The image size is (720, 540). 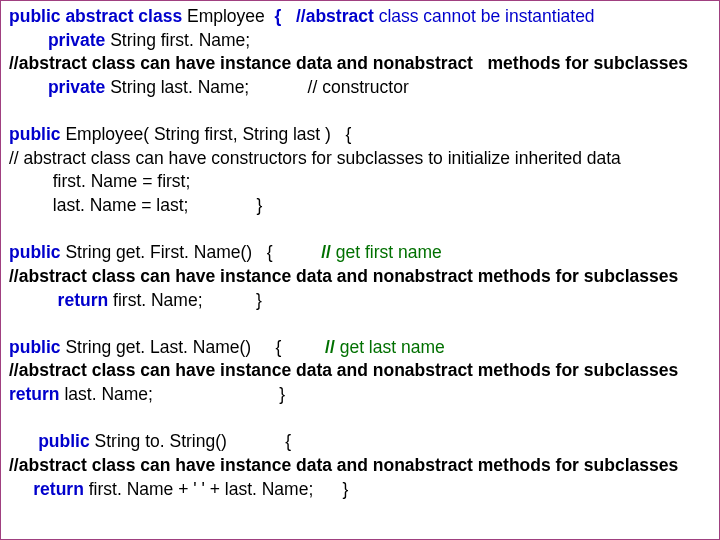 What do you see at coordinates (256, 87) in the screenshot?
I see `text: String last. Name; // constructor` at bounding box center [256, 87].